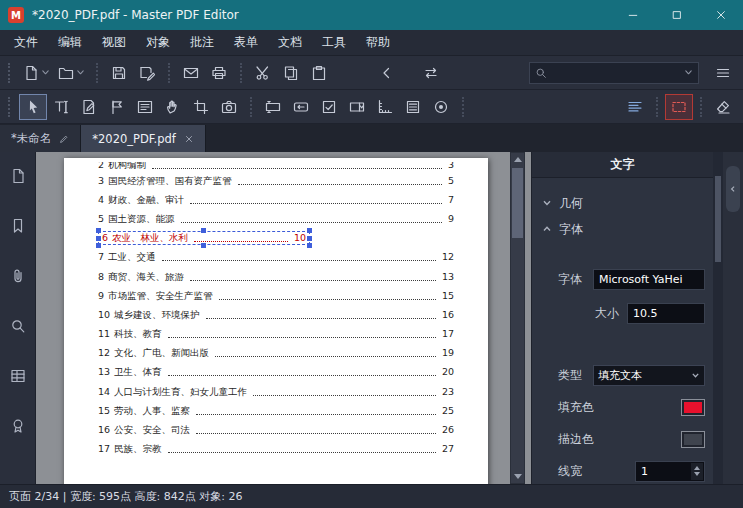  I want to click on paste-button, so click(319, 73).